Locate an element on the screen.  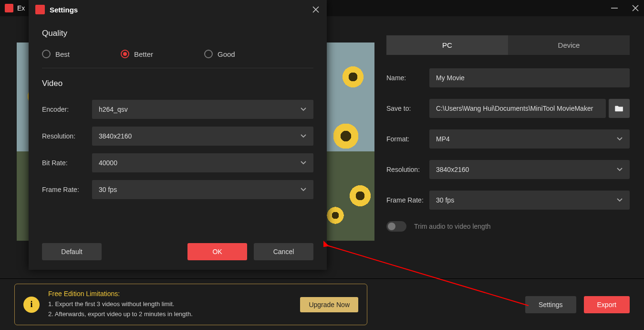
default-button: Default is located at coordinates (72, 252).